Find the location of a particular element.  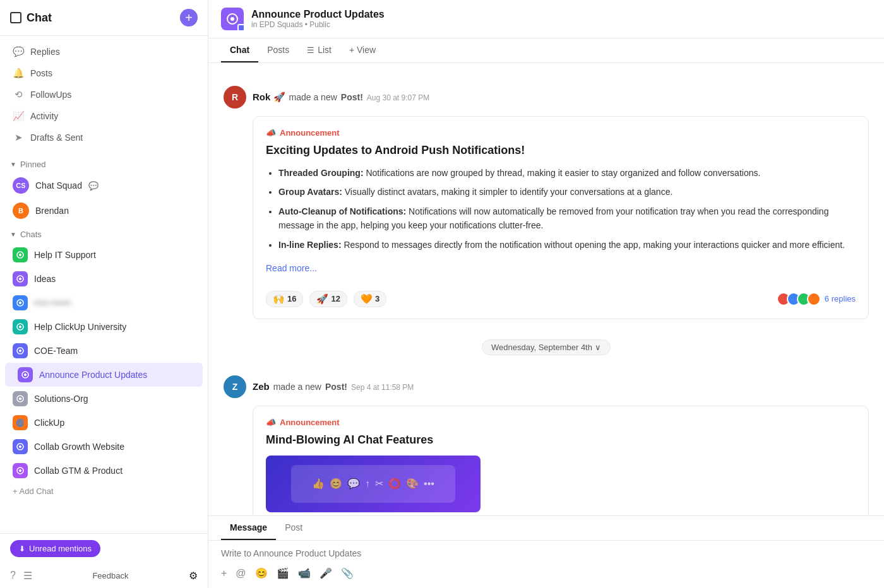

pinned-chevron: ▼ is located at coordinates (13, 164).